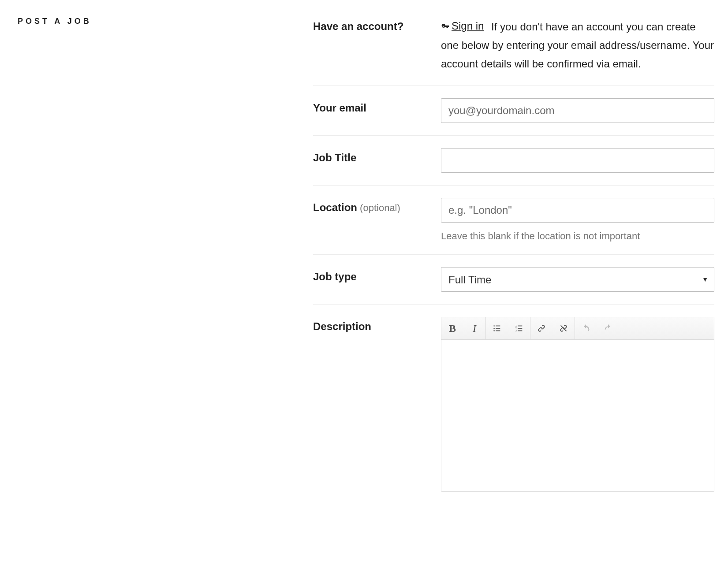 The height and width of the screenshot is (576, 728). What do you see at coordinates (358, 26) in the screenshot?
I see `account-label: Have an account?` at bounding box center [358, 26].